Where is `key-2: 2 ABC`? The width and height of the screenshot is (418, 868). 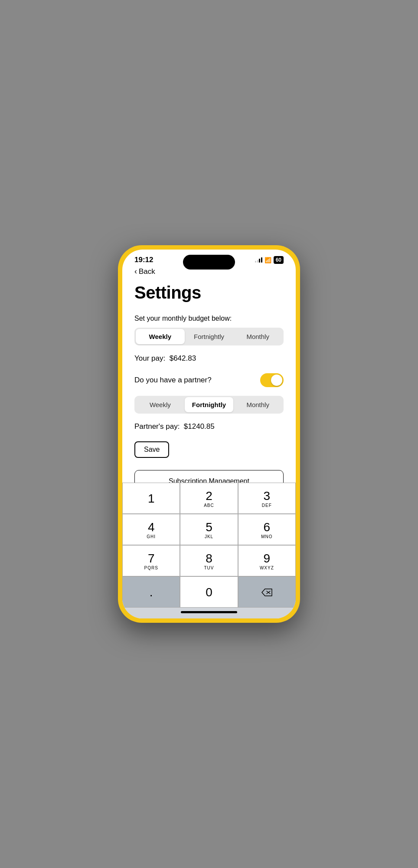 key-2: 2 ABC is located at coordinates (209, 498).